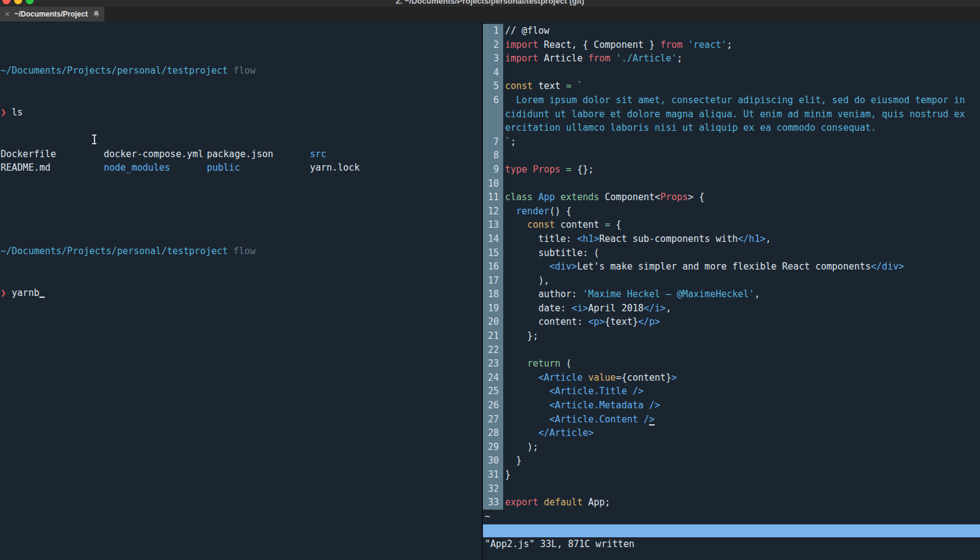 This screenshot has height=560, width=980. What do you see at coordinates (731, 253) in the screenshot?
I see `code-line: 15 subtitle: (` at bounding box center [731, 253].